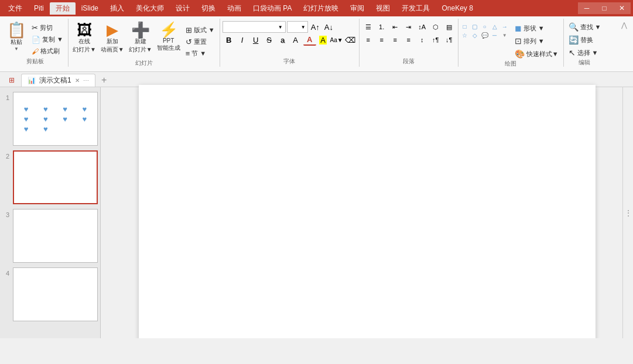  Describe the element at coordinates (169, 44) in the screenshot. I see `ppt-ai-label: PPT智能生成` at that location.